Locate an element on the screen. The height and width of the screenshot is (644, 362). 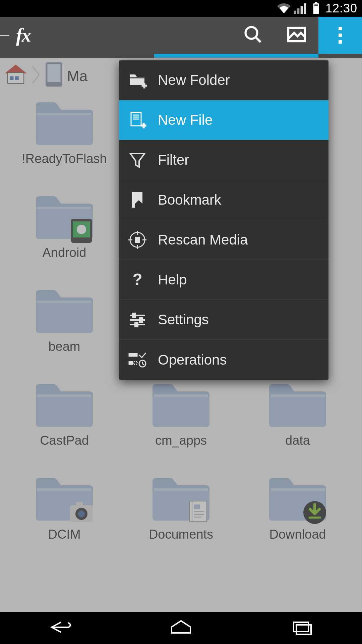
back-icon is located at coordinates (60, 627).